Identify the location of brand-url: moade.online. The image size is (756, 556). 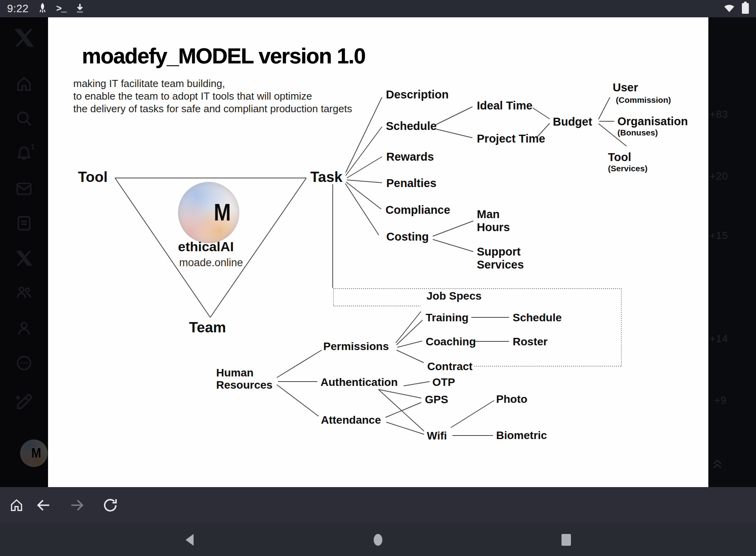
(211, 263).